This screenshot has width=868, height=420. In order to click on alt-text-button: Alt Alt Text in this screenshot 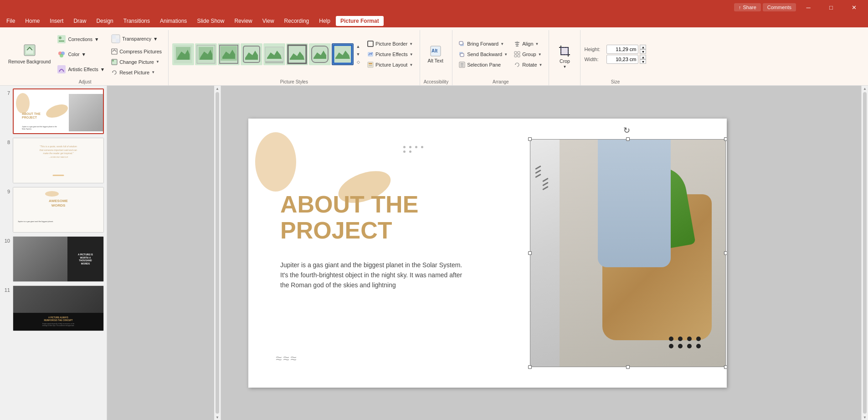, I will do `click(436, 54)`.